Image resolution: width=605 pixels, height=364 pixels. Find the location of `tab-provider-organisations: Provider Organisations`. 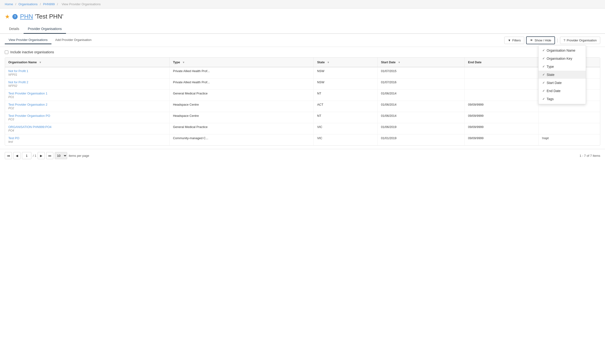

tab-provider-organisations: Provider Organisations is located at coordinates (45, 29).